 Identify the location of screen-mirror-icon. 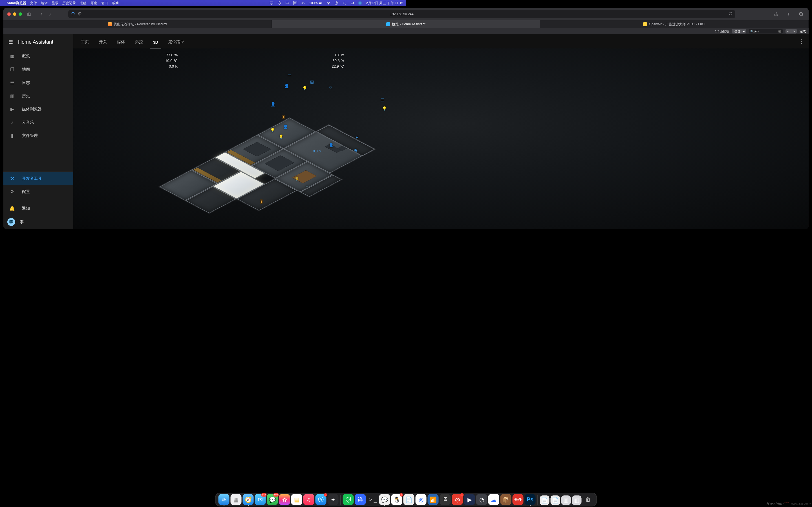
(271, 3).